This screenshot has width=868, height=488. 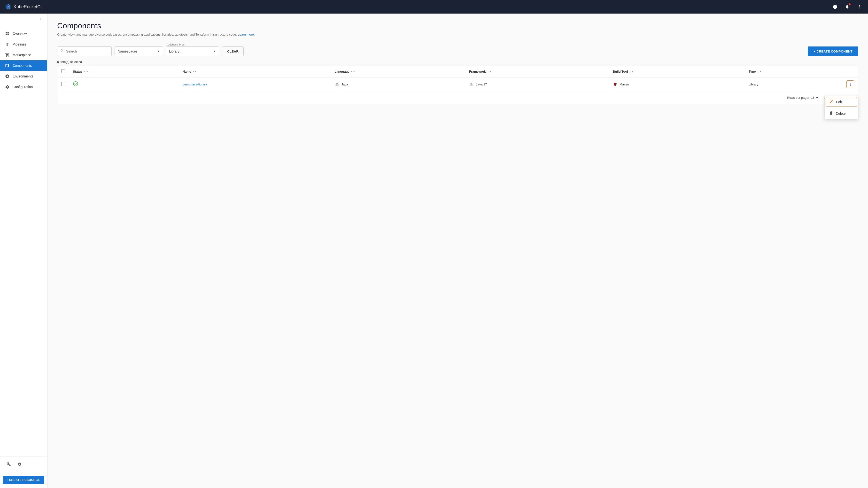 What do you see at coordinates (158, 51) in the screenshot?
I see `namespace-dropdown-arrow: ▼` at bounding box center [158, 51].